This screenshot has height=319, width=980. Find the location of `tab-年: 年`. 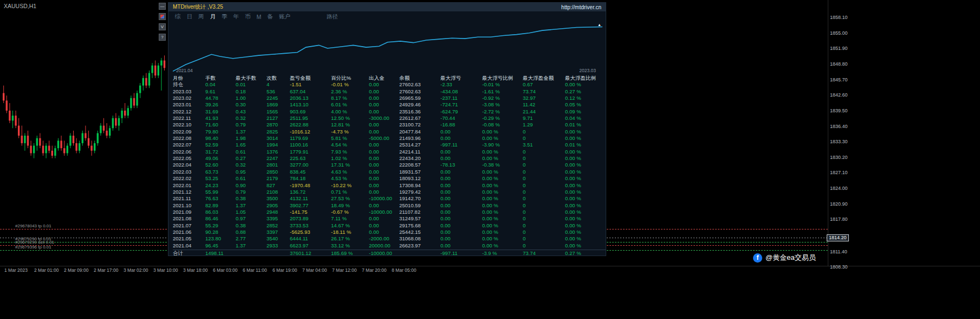

tab-年: 年 is located at coordinates (236, 17).